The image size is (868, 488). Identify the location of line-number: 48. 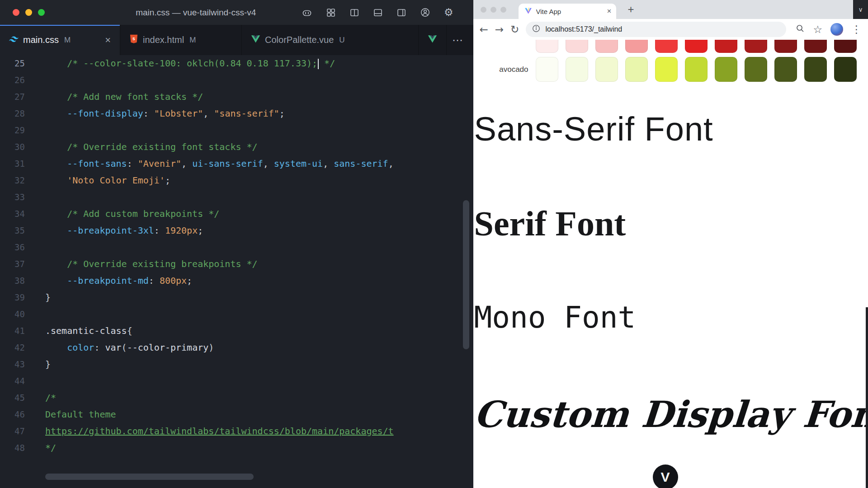
(18, 448).